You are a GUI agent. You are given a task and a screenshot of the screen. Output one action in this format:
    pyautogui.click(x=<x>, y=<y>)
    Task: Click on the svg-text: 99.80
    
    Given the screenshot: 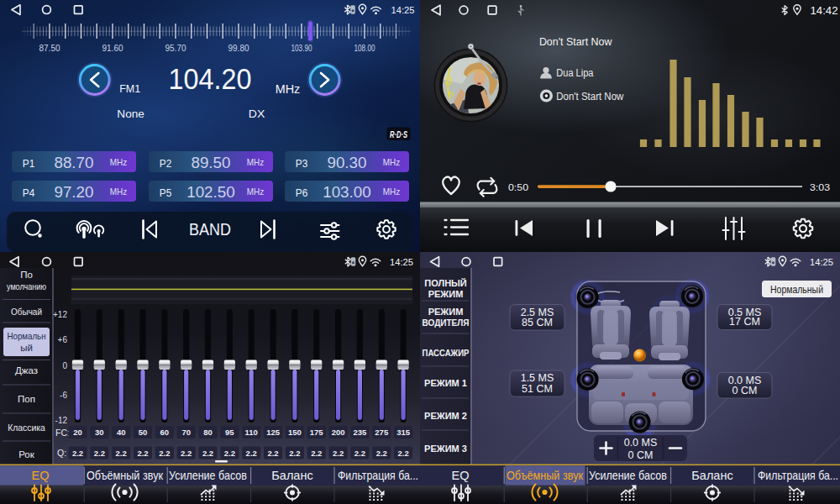 What is the action you would take?
    pyautogui.click(x=239, y=48)
    